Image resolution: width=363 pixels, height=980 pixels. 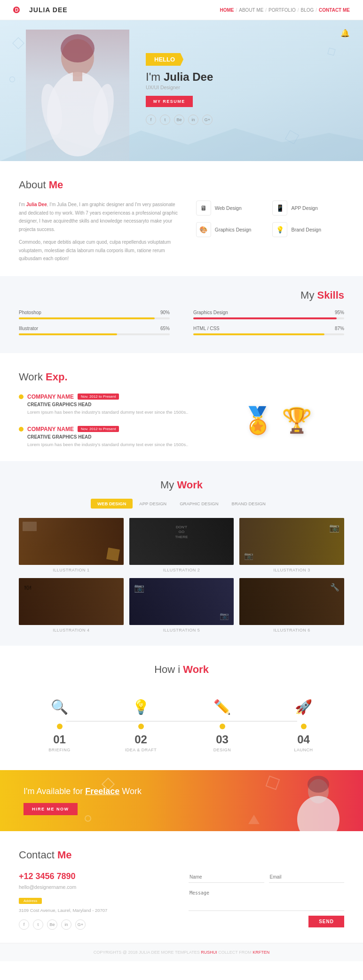 I want to click on freelance-section: I'm Available for Freelace Work HIRE ME …, so click(x=182, y=801).